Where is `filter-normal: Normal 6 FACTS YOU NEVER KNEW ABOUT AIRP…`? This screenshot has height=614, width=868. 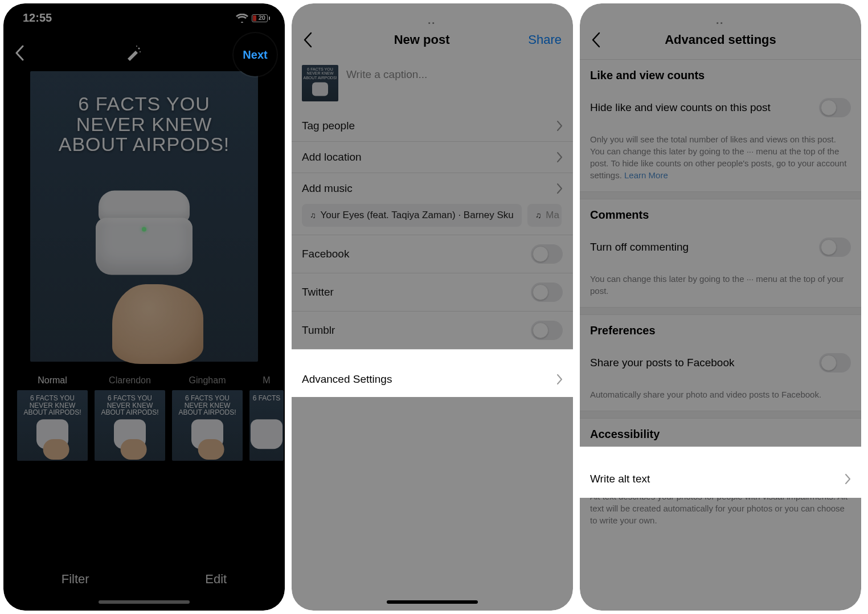
filter-normal: Normal 6 FACTS YOU NEVER KNEW ABOUT AIRP… is located at coordinates (52, 418).